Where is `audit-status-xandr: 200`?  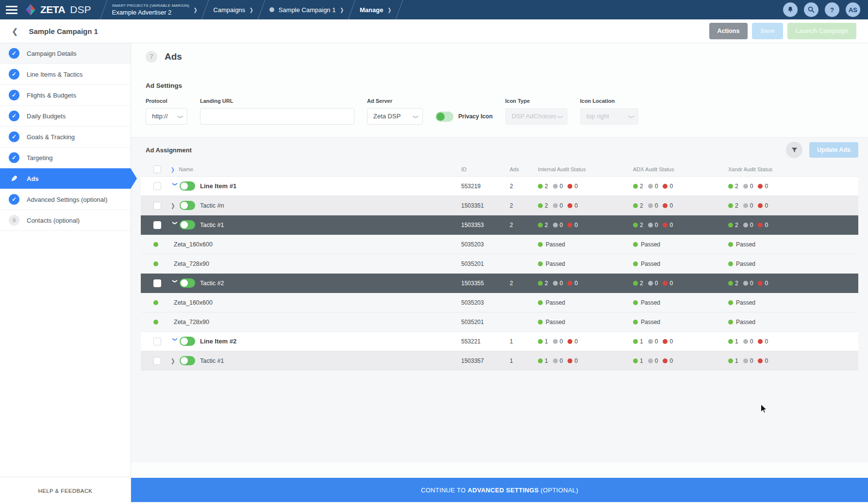
audit-status-xandr: 200 is located at coordinates (793, 225).